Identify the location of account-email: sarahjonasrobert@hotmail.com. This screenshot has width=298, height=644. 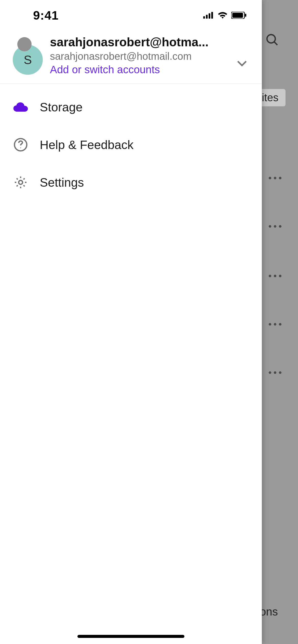
(134, 56).